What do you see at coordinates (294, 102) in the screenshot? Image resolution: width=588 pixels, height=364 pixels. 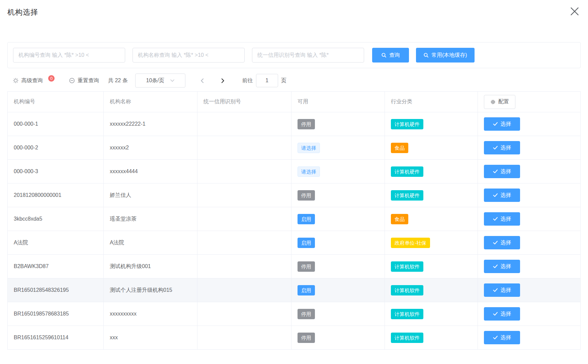 I see `table-header: 机构编号 机构名称 统一信用识别号 可用 行业分类 配置` at bounding box center [294, 102].